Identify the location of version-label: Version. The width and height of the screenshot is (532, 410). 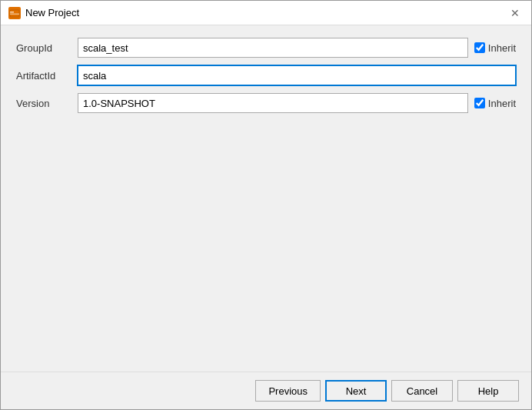
(47, 103).